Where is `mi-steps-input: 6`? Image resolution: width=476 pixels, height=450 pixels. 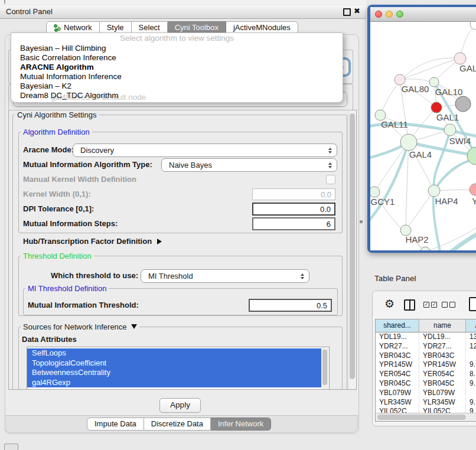
mi-steps-input: 6 is located at coordinates (294, 224).